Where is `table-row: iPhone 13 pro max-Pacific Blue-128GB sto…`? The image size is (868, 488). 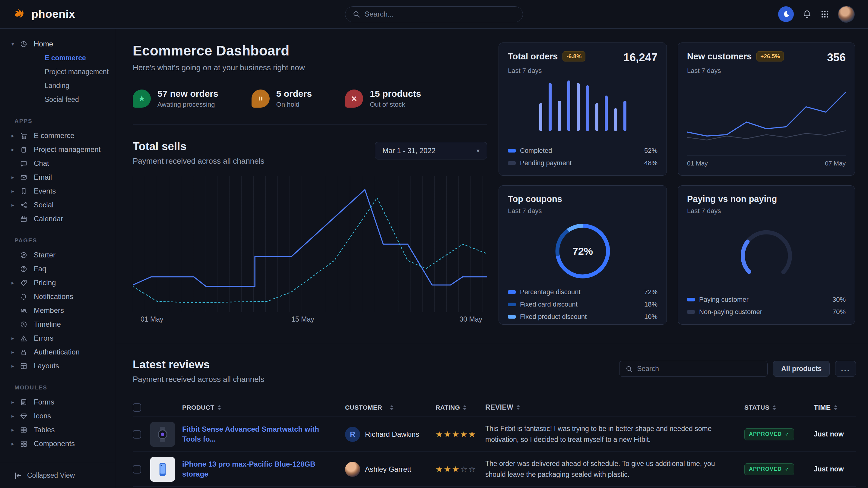
table-row: iPhone 13 pro max-Pacific Blue-128GB sto… is located at coordinates (494, 469).